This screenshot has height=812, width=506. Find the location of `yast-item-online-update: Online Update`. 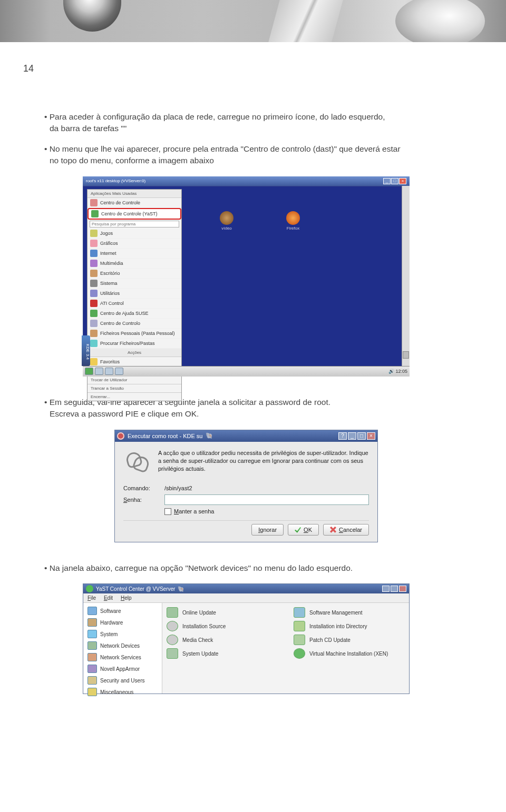

yast-item-online-update: Online Update is located at coordinates (222, 612).